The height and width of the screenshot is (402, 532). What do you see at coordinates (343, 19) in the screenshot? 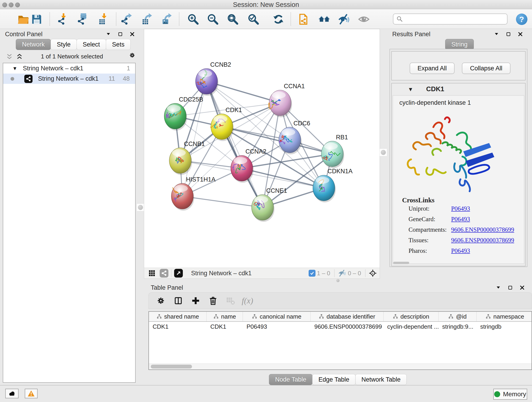
I see `hide-selected-button` at bounding box center [343, 19].